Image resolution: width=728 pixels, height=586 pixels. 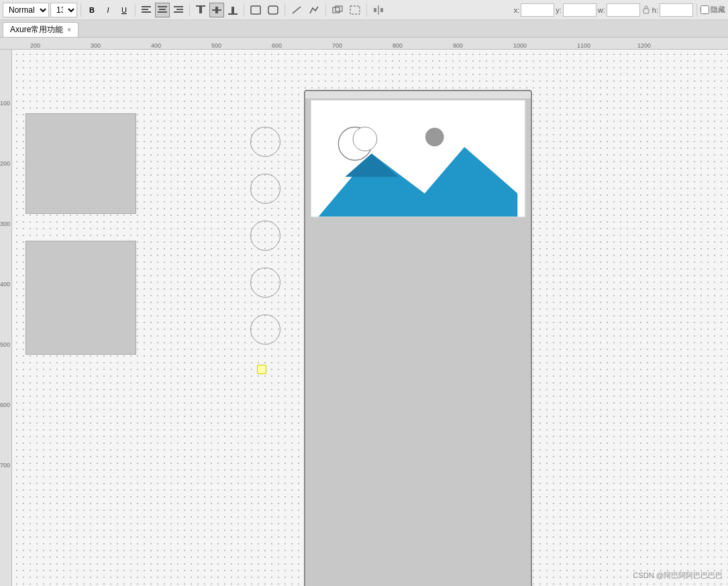 I want to click on group-button, so click(x=355, y=10).